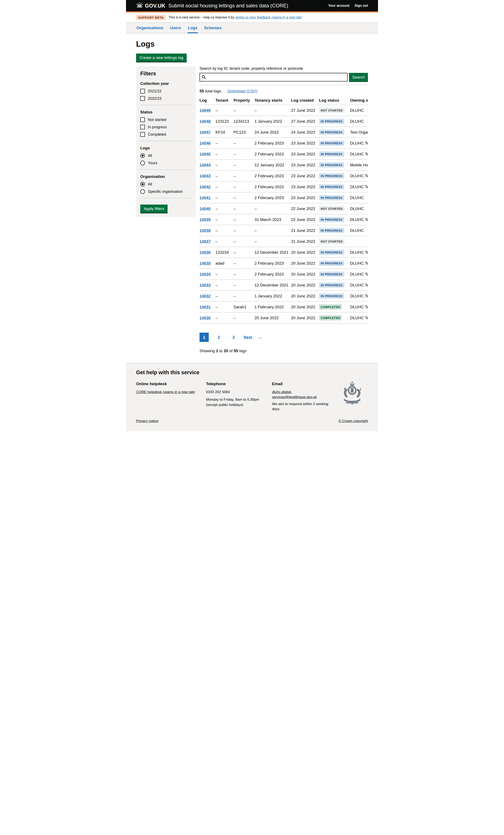  What do you see at coordinates (205, 154) in the screenshot?
I see `log-link: 14045` at bounding box center [205, 154].